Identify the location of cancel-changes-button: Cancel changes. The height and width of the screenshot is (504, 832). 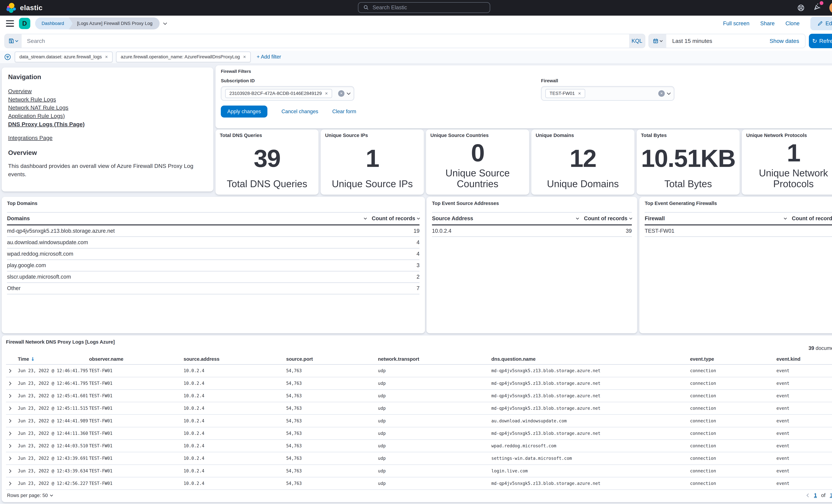
(300, 112).